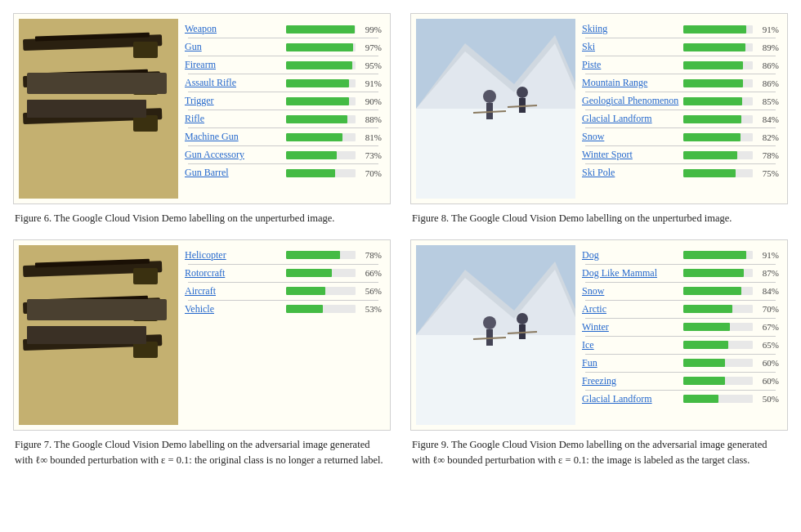 Image resolution: width=801 pixels, height=532 pixels. Describe the element at coordinates (767, 291) in the screenshot. I see `label-pct: 84%` at that location.